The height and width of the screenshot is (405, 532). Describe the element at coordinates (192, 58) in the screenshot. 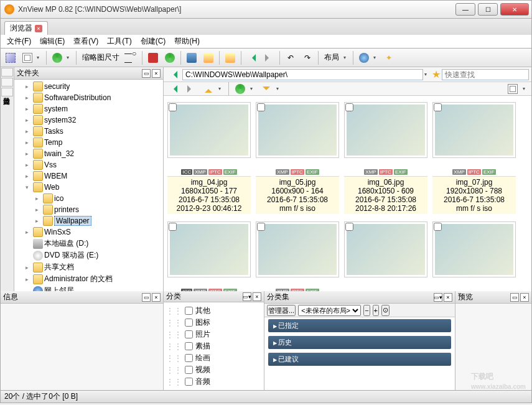

I see `tool-capture` at that location.